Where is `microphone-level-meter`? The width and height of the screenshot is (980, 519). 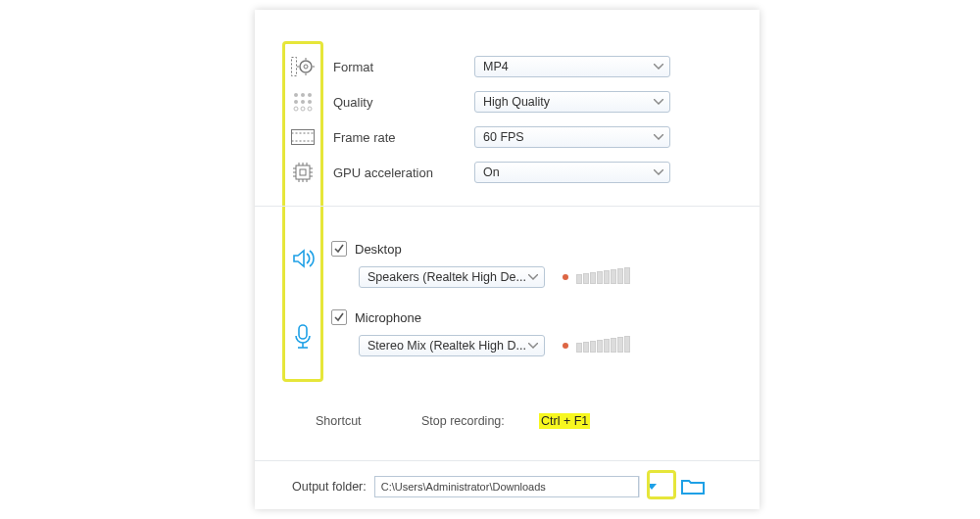 microphone-level-meter is located at coordinates (596, 346).